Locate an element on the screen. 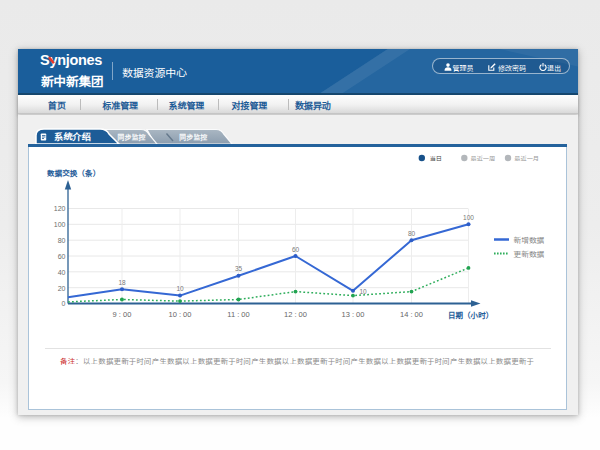 The height and width of the screenshot is (450, 600). svg-text: 日期（小时） is located at coordinates (470, 316).